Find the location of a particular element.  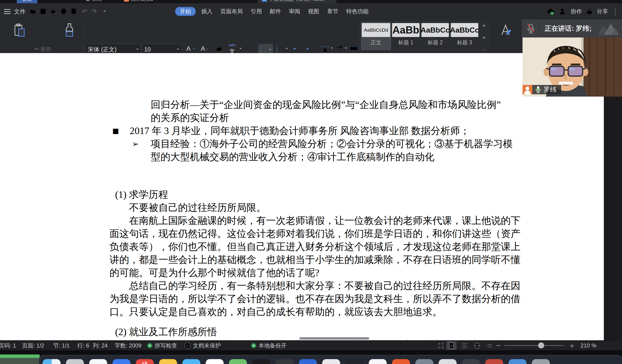

print-icon is located at coordinates (64, 11).